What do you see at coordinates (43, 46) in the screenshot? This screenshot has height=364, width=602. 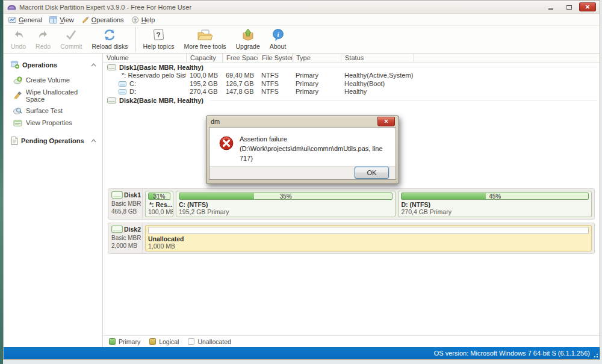 I see `redo-label: Redo` at bounding box center [43, 46].